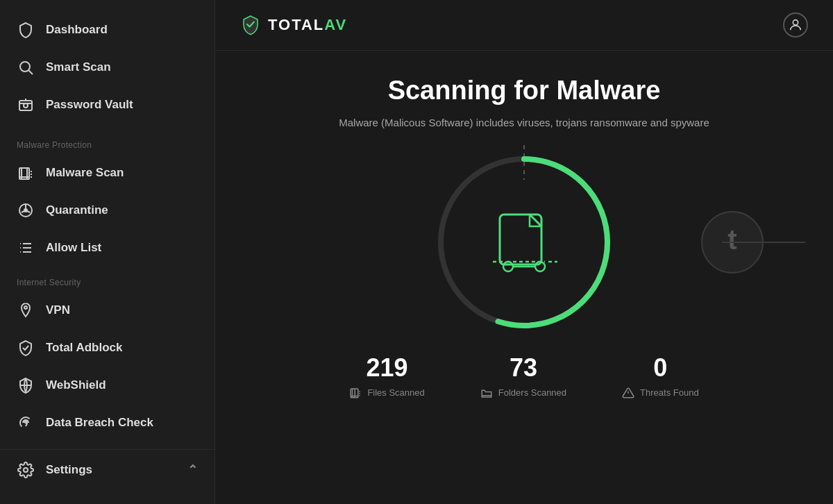 Image resolution: width=833 pixels, height=504 pixels. I want to click on folders-scanned-label-text: Folders Scanned, so click(532, 393).